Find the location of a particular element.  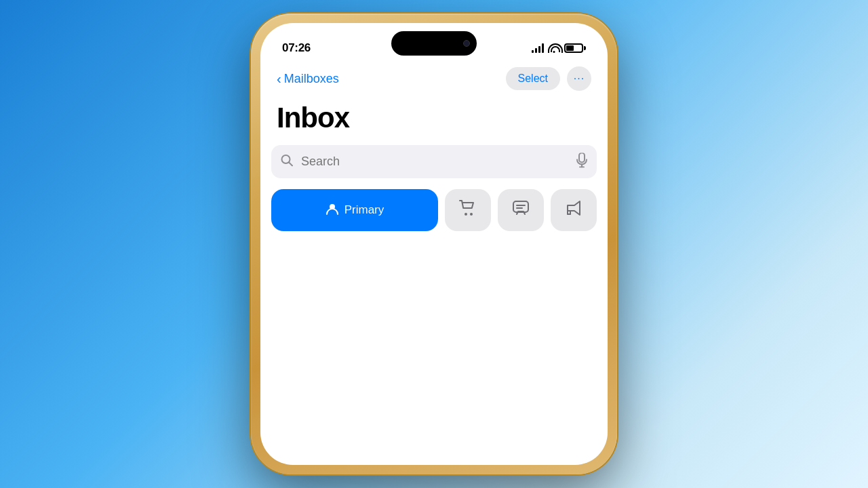

camera-dot is located at coordinates (467, 43).